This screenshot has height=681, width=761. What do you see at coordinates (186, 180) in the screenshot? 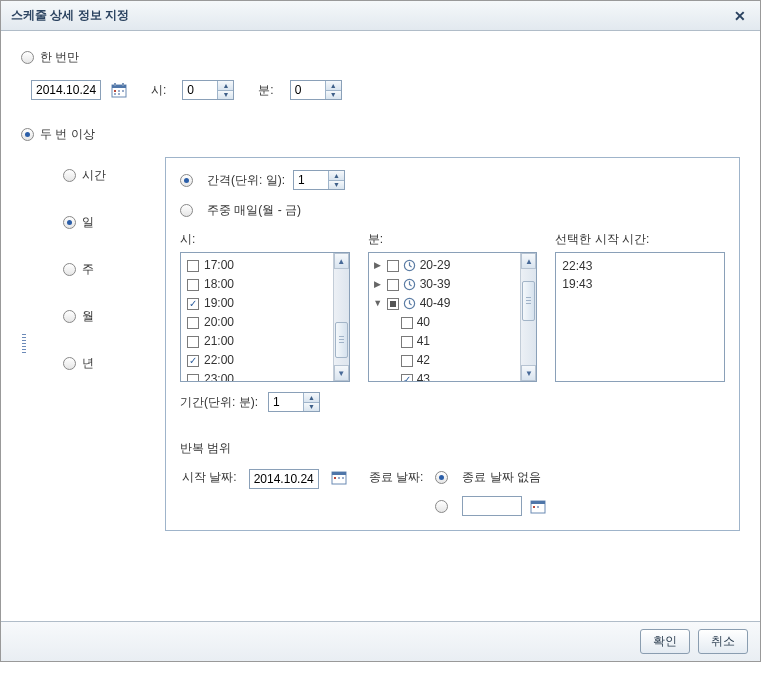
I see `radio-interval` at bounding box center [186, 180].